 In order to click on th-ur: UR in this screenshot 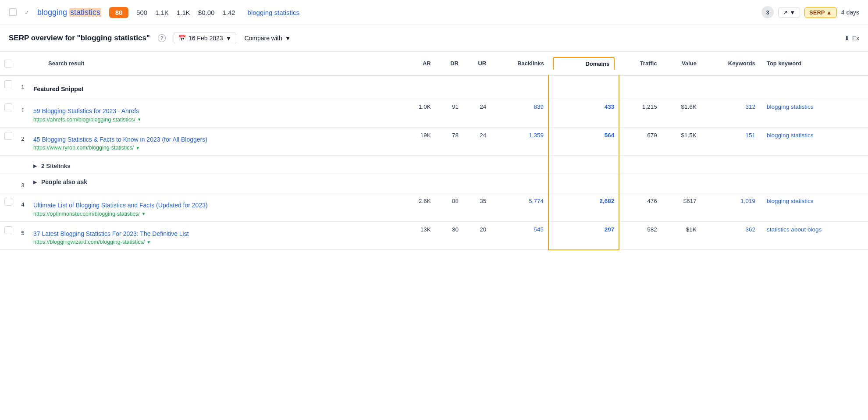, I will do `click(477, 64)`.